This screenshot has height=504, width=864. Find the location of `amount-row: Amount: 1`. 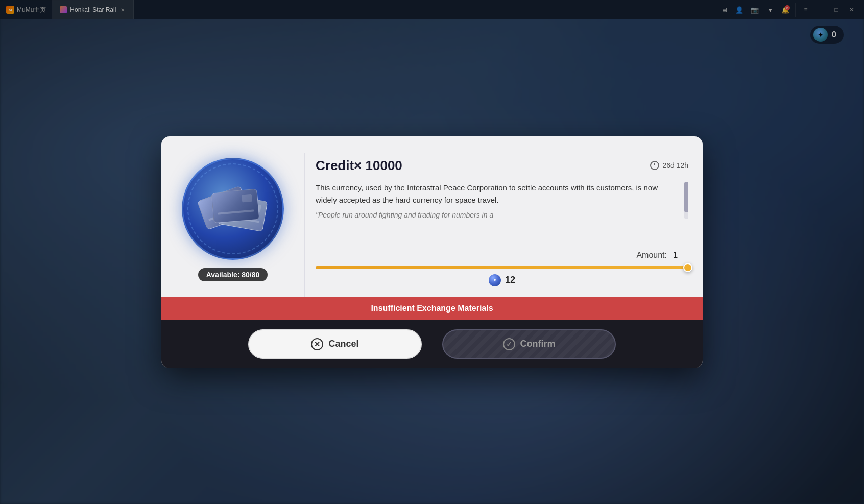

amount-row: Amount: 1 is located at coordinates (502, 255).